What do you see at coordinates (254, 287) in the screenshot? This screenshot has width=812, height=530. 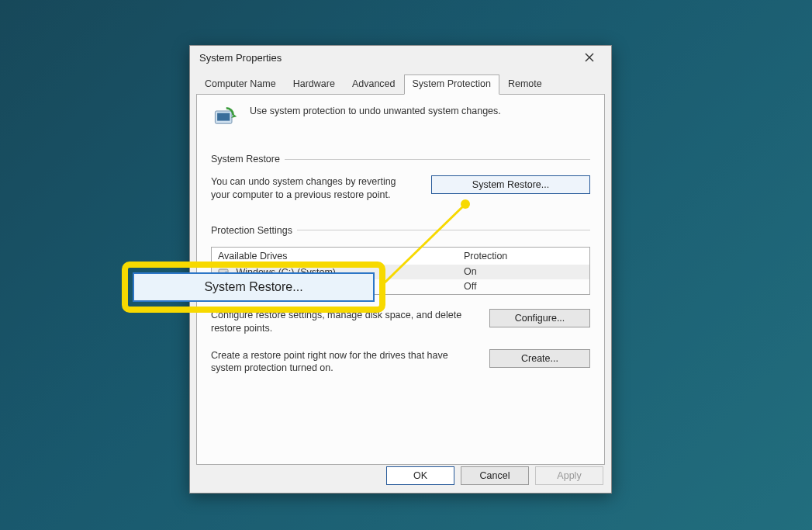 I see `callout-highlight: System Restore...` at bounding box center [254, 287].